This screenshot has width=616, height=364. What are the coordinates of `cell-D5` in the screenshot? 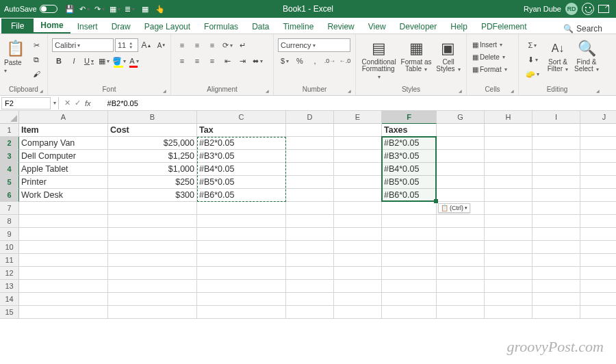 It's located at (310, 182).